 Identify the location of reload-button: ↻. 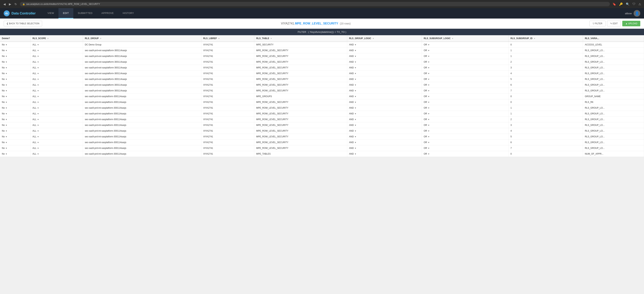
(16, 4).